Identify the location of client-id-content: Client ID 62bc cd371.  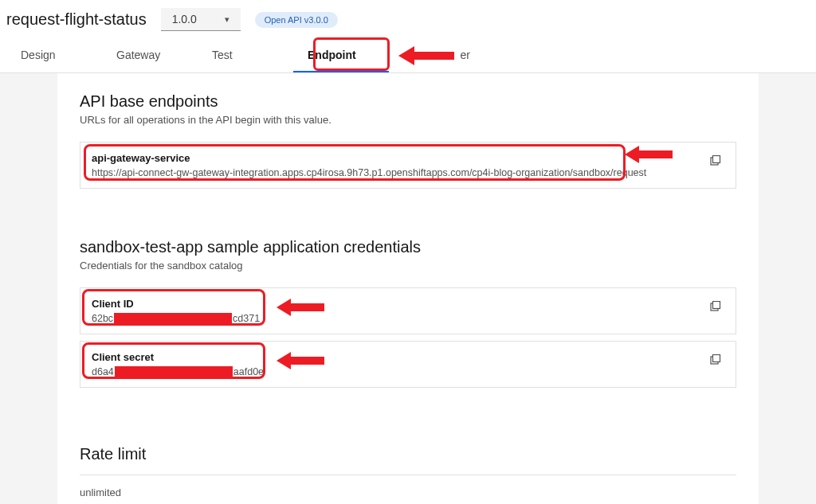
(394, 311).